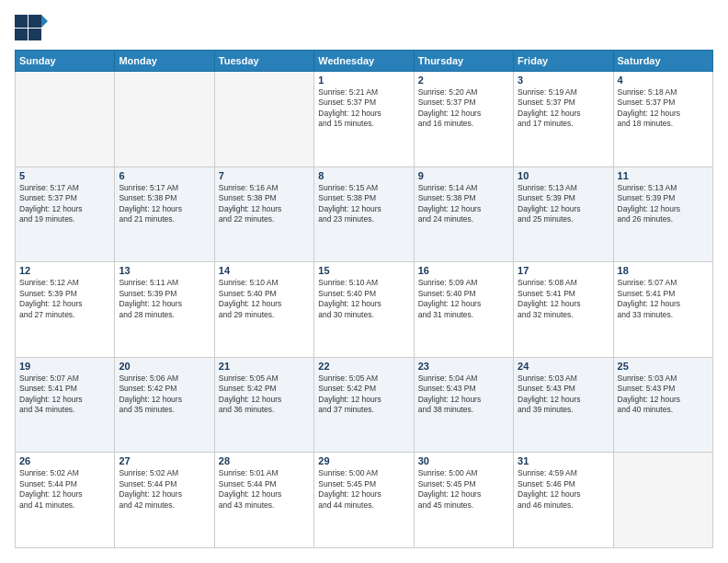  I want to click on calendar-header-wednesday: Wednesday, so click(364, 61).